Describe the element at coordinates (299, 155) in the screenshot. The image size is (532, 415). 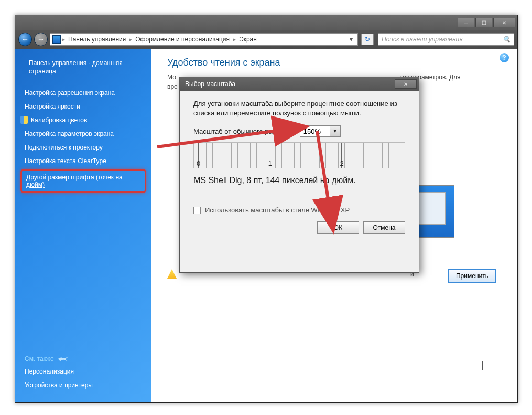
I see `scale-ruler: 0 1 2` at that location.